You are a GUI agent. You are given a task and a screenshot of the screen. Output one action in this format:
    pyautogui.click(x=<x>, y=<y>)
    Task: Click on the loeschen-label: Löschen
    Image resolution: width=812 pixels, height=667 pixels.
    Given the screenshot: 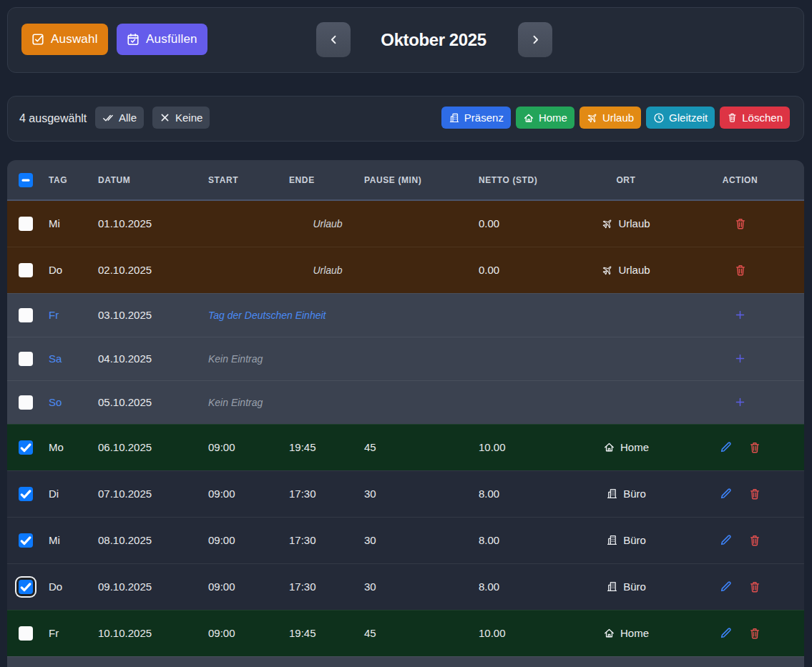 What is the action you would take?
    pyautogui.click(x=763, y=117)
    